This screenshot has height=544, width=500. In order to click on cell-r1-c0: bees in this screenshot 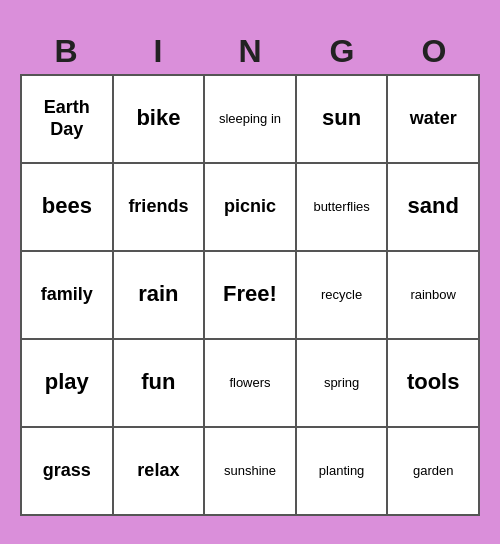, I will do `click(68, 208)`.